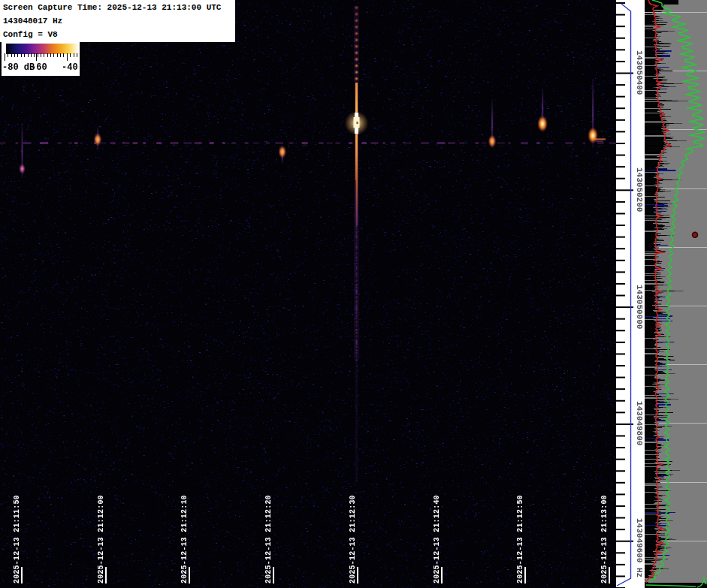 This screenshot has width=707, height=588. What do you see at coordinates (639, 72) in the screenshot?
I see `frequency-axis-label: 143050400` at bounding box center [639, 72].